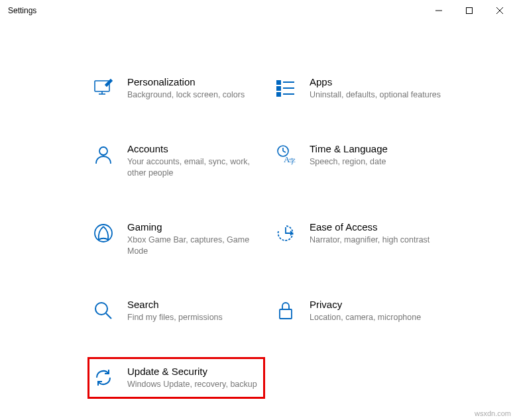 This screenshot has width=515, height=420. What do you see at coordinates (286, 311) in the screenshot?
I see `privacy-icon` at bounding box center [286, 311].